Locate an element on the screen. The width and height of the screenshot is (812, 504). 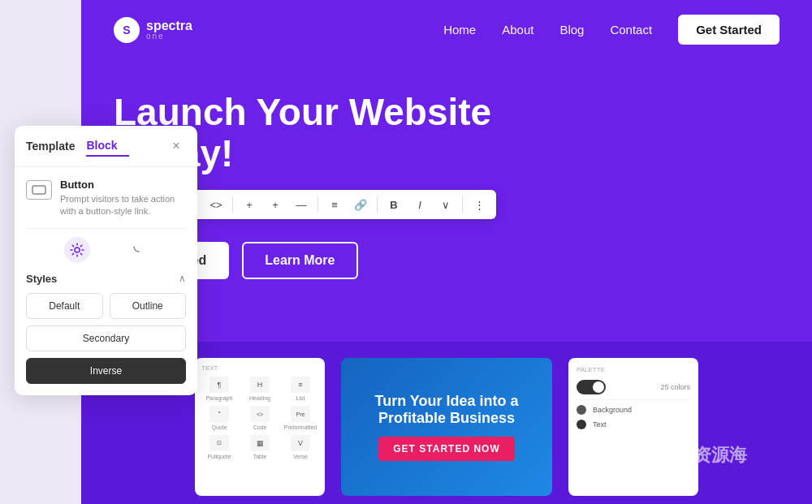
toolbar-code-btn: <> is located at coordinates (216, 205).